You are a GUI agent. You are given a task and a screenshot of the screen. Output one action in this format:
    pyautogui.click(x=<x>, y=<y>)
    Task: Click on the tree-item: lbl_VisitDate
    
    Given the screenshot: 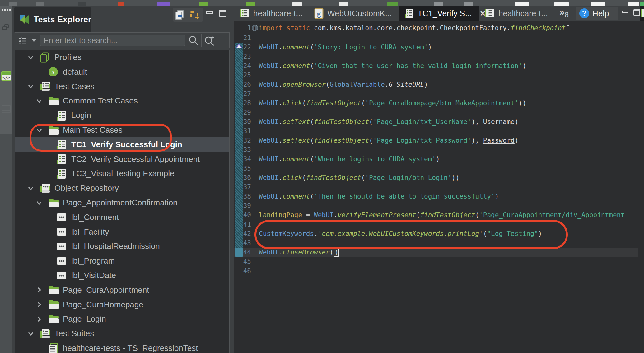 What is the action you would take?
    pyautogui.click(x=122, y=275)
    